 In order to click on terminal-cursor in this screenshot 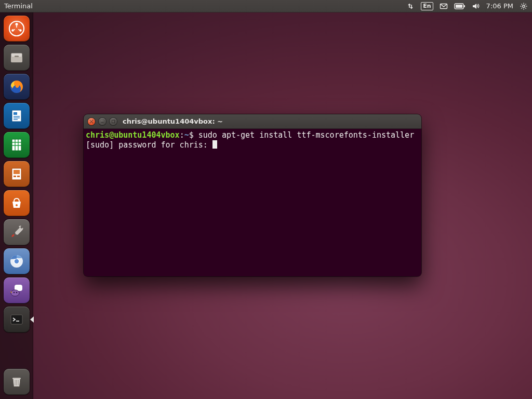, I will do `click(215, 144)`.